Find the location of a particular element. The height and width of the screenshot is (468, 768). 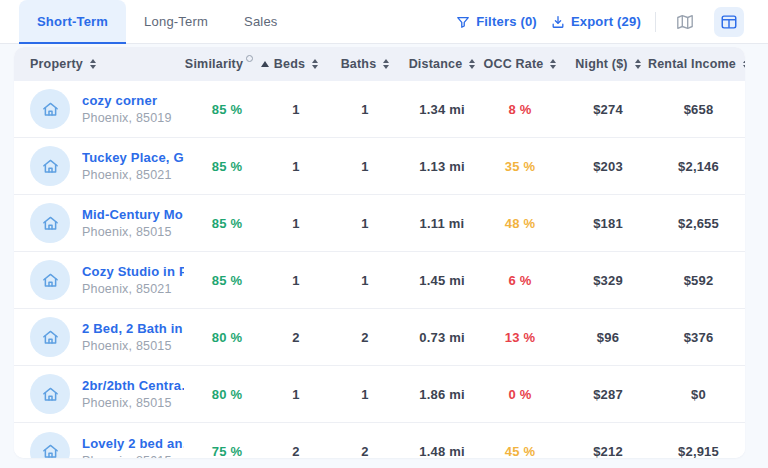

column-label: Beds is located at coordinates (290, 64).